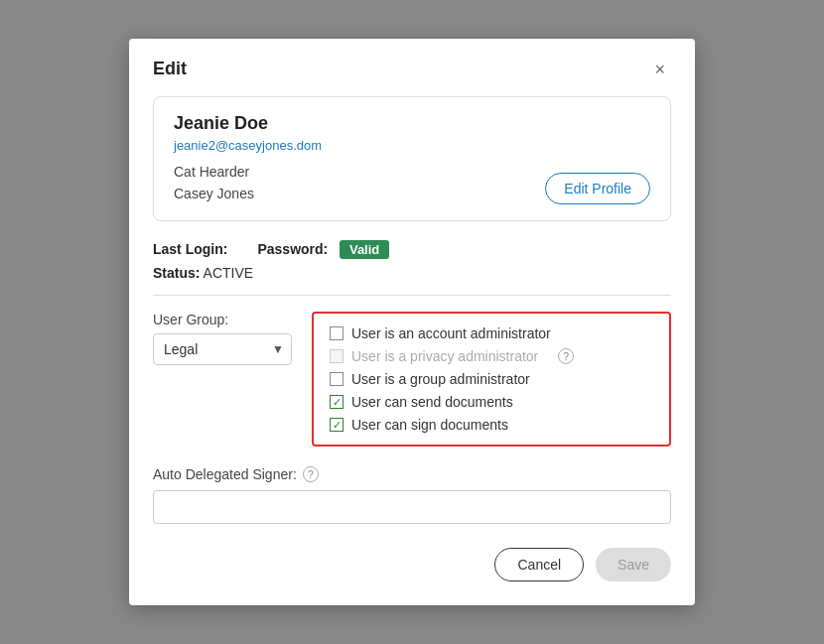 This screenshot has width=824, height=644. Describe the element at coordinates (412, 507) in the screenshot. I see `delegated-input` at that location.